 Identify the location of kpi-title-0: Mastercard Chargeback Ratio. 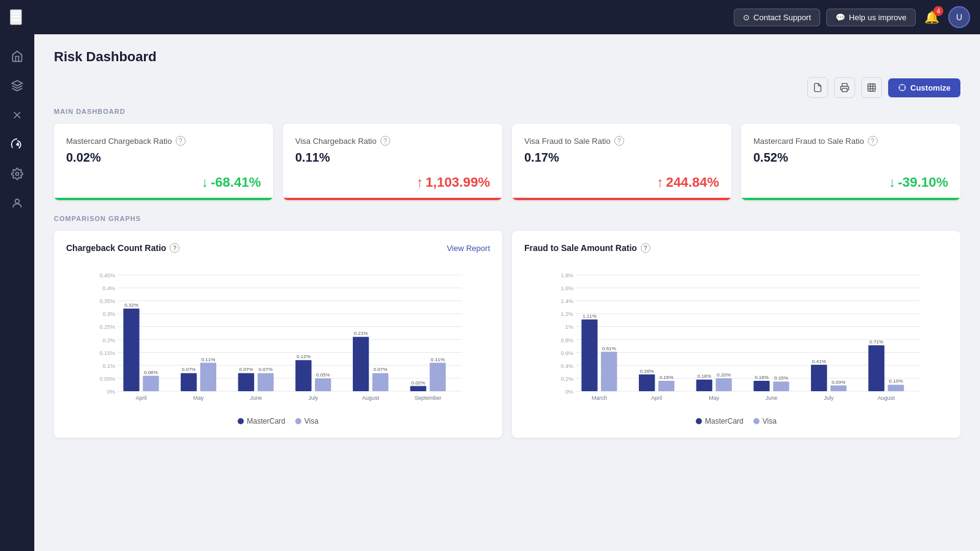
(119, 141).